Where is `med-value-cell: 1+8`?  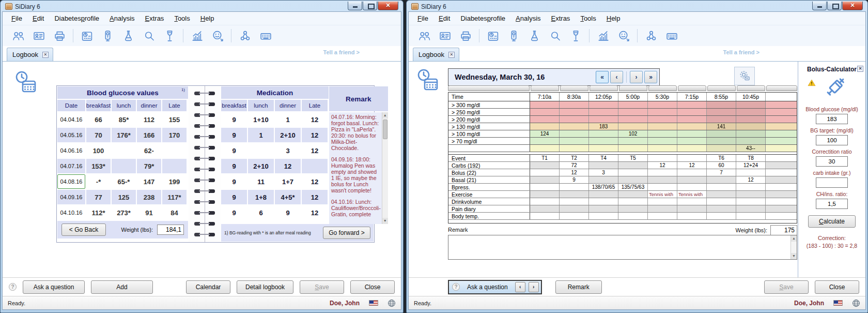 med-value-cell: 1+8 is located at coordinates (261, 197).